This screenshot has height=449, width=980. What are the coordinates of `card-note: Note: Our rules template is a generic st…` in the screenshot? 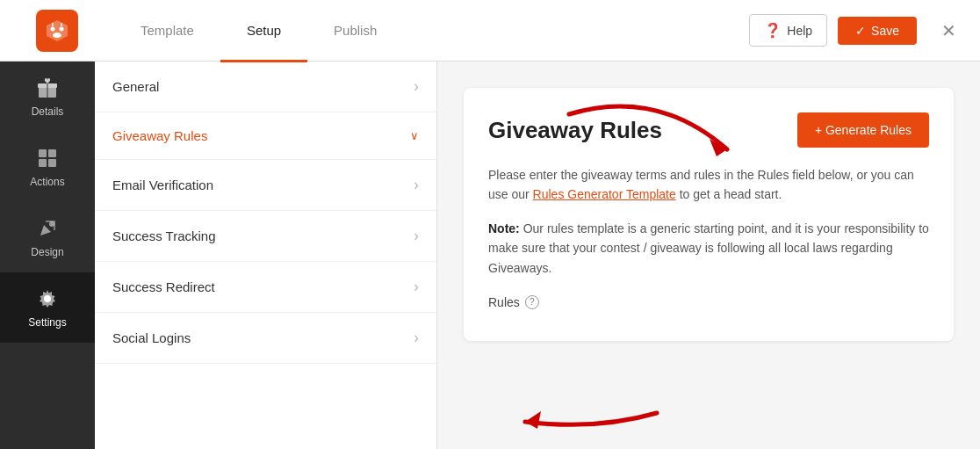 It's located at (709, 248).